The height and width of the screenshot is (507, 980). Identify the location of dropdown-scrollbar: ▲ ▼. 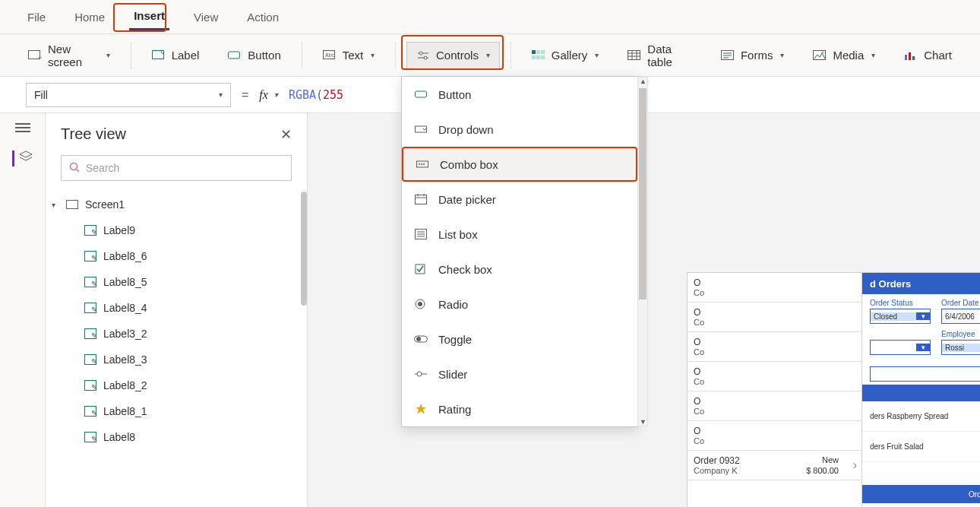
(643, 252).